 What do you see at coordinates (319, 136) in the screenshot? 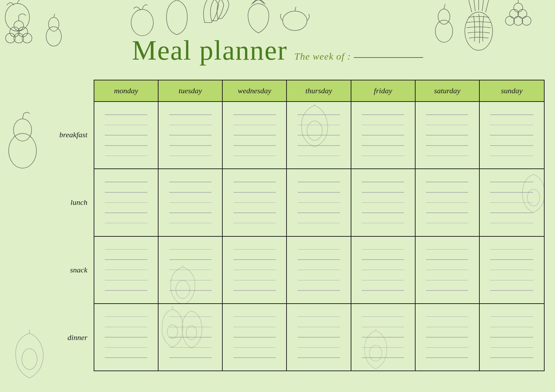
I see `breakfast-row` at bounding box center [319, 136].